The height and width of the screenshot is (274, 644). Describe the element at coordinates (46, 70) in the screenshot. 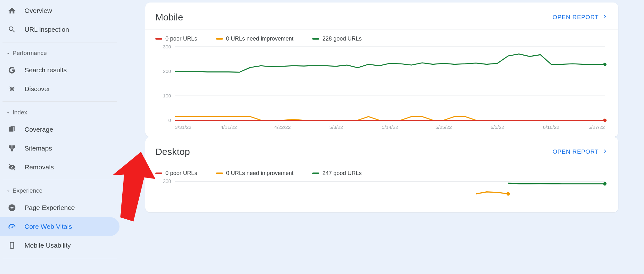

I see `sidebar-item-label: Search results` at that location.